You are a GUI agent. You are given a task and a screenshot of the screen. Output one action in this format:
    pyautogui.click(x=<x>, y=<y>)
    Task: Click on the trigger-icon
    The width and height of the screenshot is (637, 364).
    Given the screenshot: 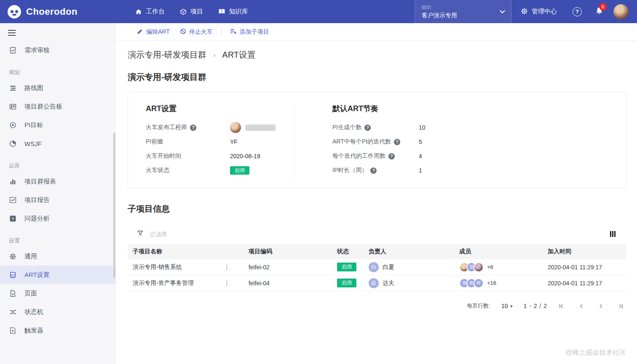 What is the action you would take?
    pyautogui.click(x=13, y=331)
    